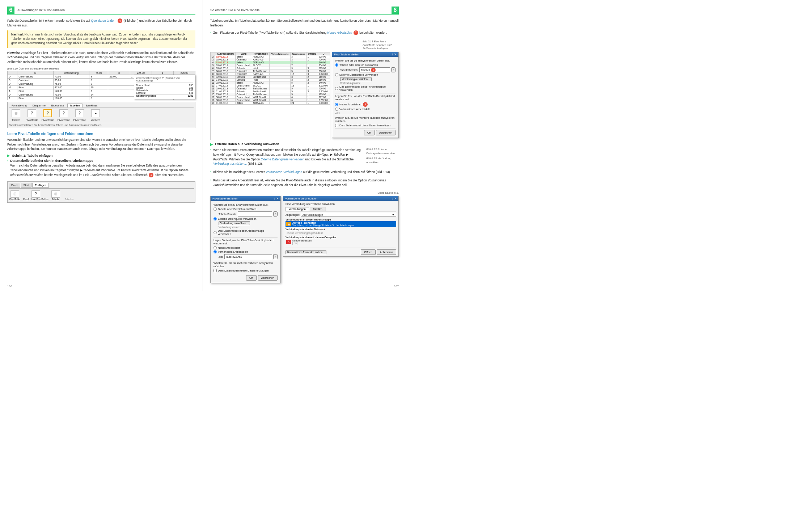 The width and height of the screenshot is (812, 513). I want to click on d2-vorh: Vorhandenes Arbeitsblatt, so click(245, 252).